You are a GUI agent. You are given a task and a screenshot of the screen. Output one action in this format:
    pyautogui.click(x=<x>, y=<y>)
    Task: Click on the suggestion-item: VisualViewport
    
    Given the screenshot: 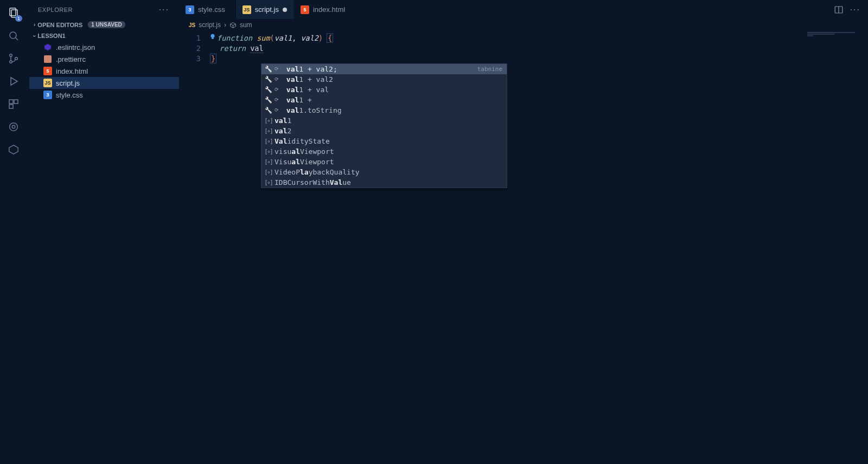 What is the action you would take?
    pyautogui.click(x=384, y=162)
    